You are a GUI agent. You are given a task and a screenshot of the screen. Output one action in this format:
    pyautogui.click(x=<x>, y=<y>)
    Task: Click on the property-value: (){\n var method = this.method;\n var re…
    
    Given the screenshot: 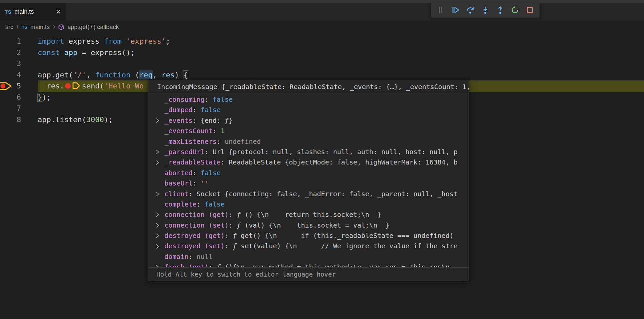 What is the action you would take?
    pyautogui.click(x=335, y=265)
    